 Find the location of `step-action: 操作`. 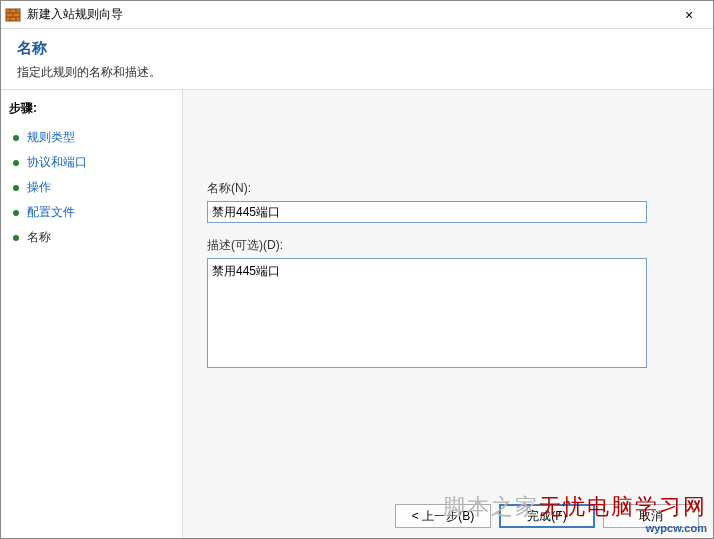

step-action: 操作 is located at coordinates (92, 188).